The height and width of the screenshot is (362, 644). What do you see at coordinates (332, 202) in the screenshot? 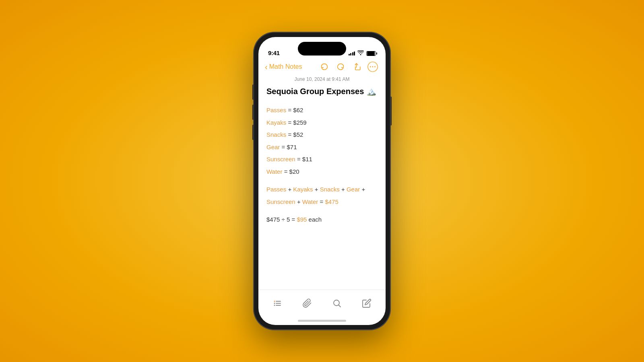
I see `sum-total: $475` at bounding box center [332, 202].